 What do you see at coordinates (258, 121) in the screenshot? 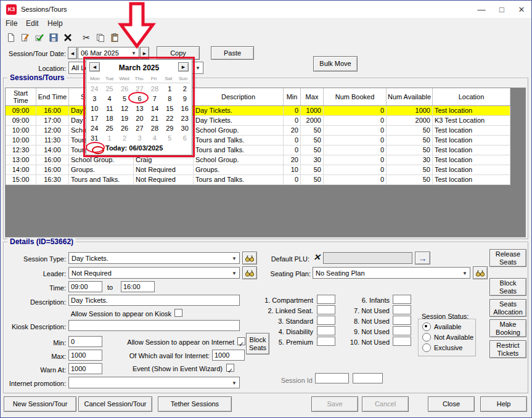
I see `session-row: 09:0017:00Day Tickets.Not RequiredDay Ti…` at bounding box center [258, 121].